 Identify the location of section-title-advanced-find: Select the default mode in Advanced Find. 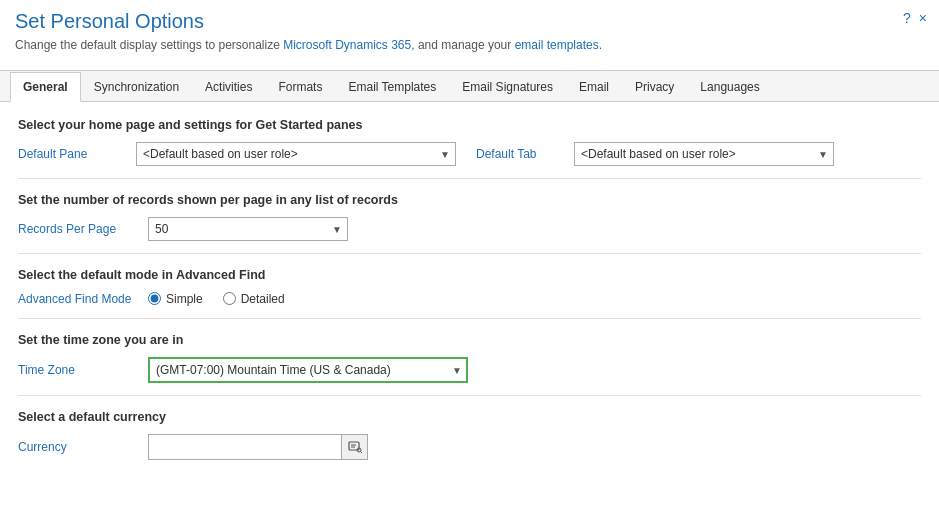
(470, 275).